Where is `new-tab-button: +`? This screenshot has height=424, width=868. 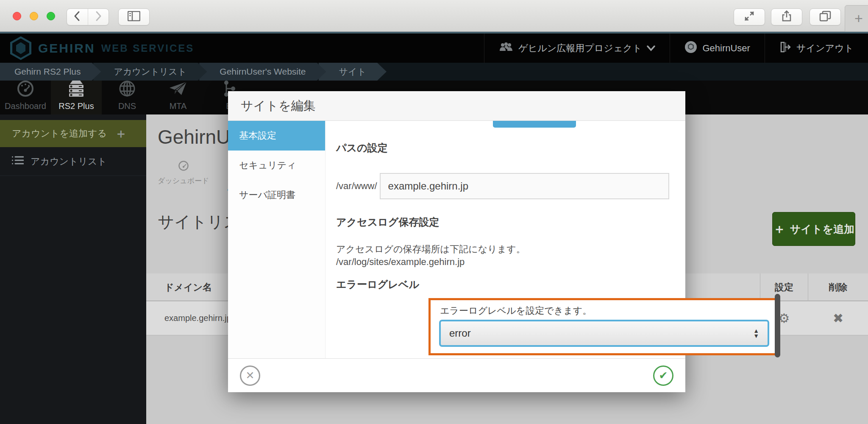
new-tab-button: + is located at coordinates (856, 19).